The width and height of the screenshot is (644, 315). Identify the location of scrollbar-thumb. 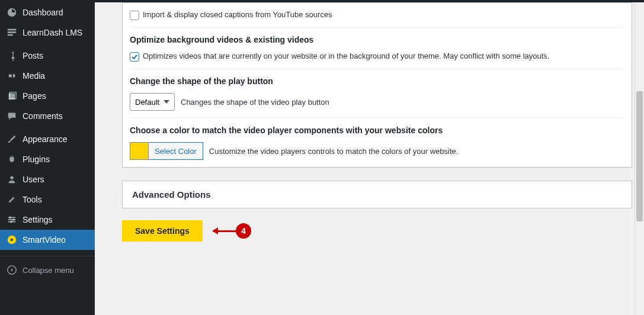
(640, 156).